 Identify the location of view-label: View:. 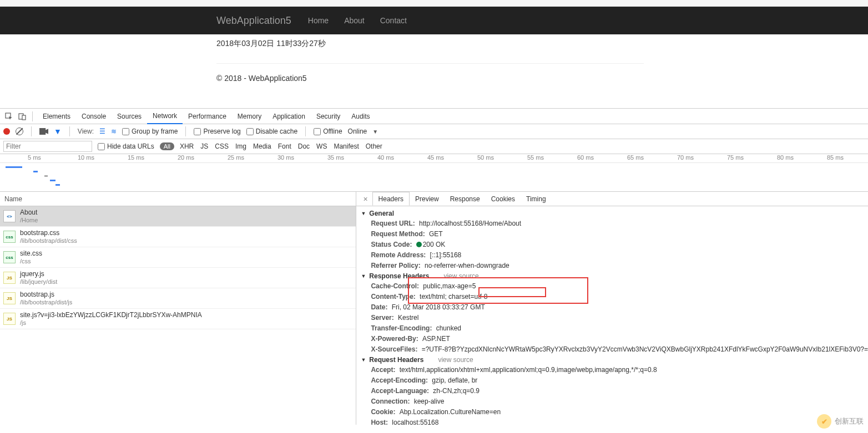
(85, 131).